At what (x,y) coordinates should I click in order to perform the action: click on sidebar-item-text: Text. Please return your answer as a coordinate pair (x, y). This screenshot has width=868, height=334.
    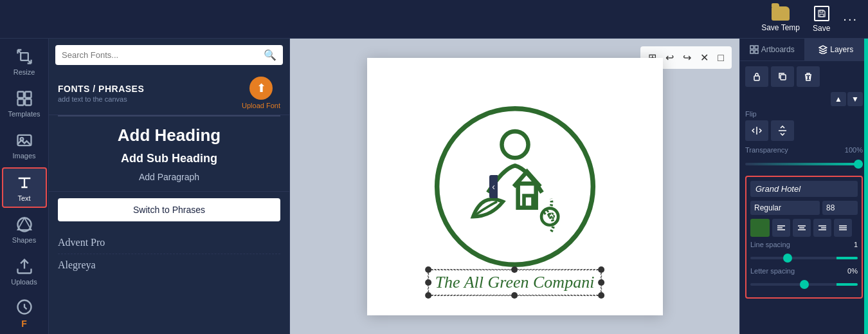
    Looking at the image, I should click on (24, 188).